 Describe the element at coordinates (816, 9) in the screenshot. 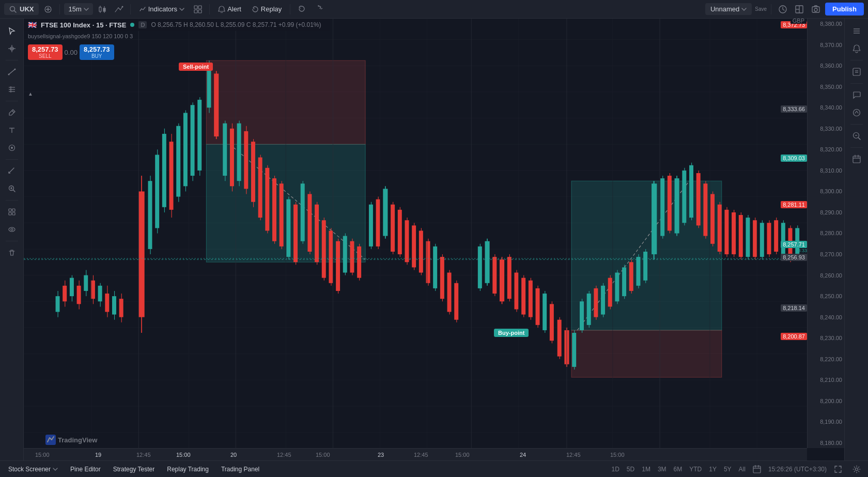

I see `screenshot-btn` at that location.